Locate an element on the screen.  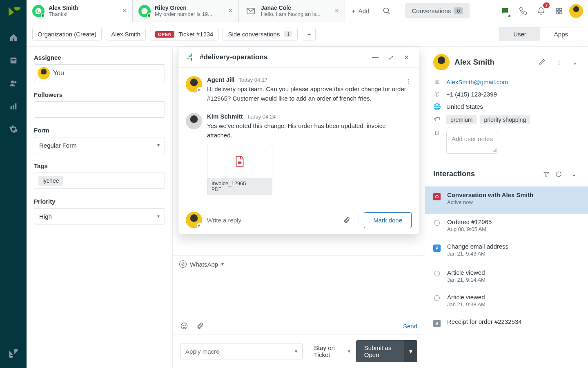
tab-preview: My order number is 19... is located at coordinates (184, 14).